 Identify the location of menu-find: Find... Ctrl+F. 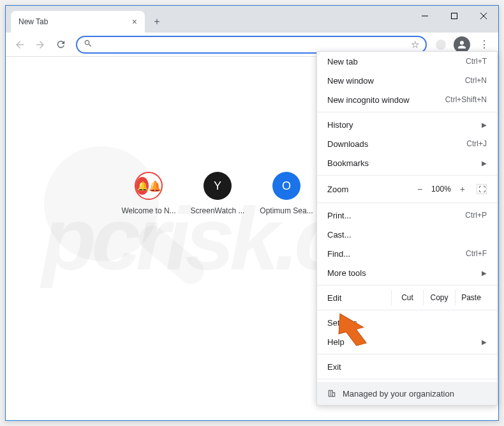
(407, 254).